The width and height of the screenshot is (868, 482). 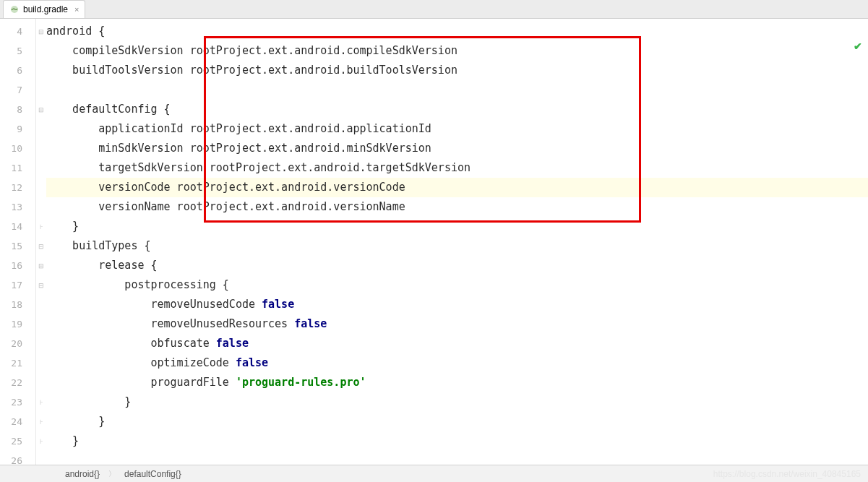 What do you see at coordinates (17, 266) in the screenshot?
I see `line-number: 16` at bounding box center [17, 266].